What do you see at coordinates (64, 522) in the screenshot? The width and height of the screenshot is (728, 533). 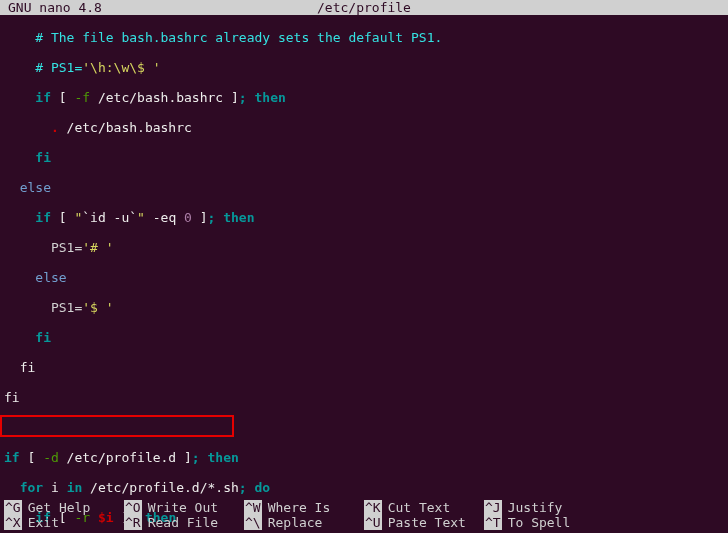 I see `shortcut-exit: ^XExit` at bounding box center [64, 522].